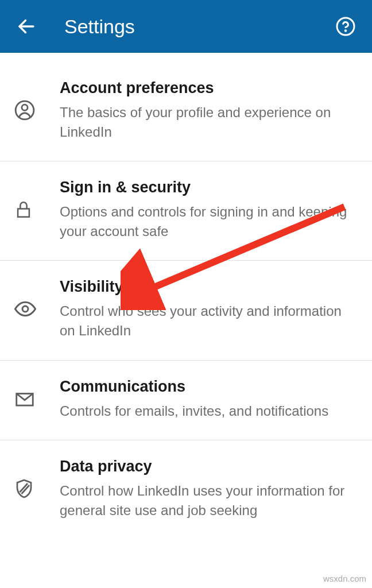 The width and height of the screenshot is (372, 588). I want to click on section-description: The basics of your profile and experienc…, so click(209, 122).